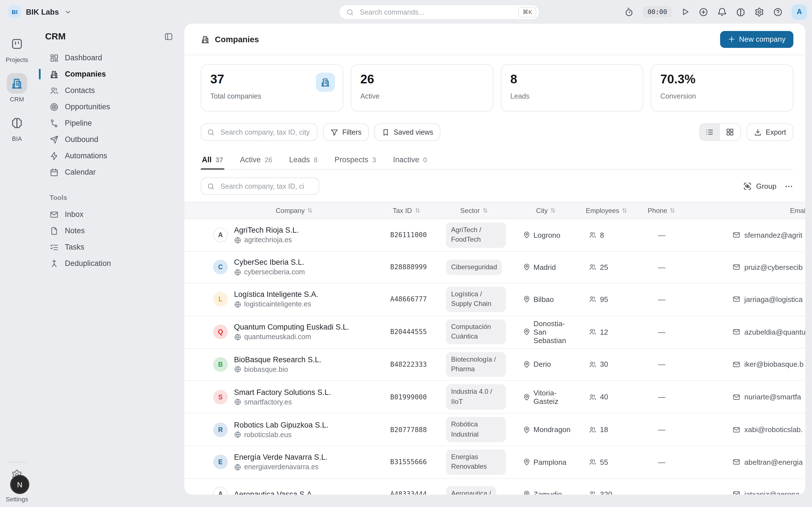  What do you see at coordinates (495, 365) in the screenshot?
I see `table-row: BBioBasque Research S.L.biobasque.bioB48…` at bounding box center [495, 365].